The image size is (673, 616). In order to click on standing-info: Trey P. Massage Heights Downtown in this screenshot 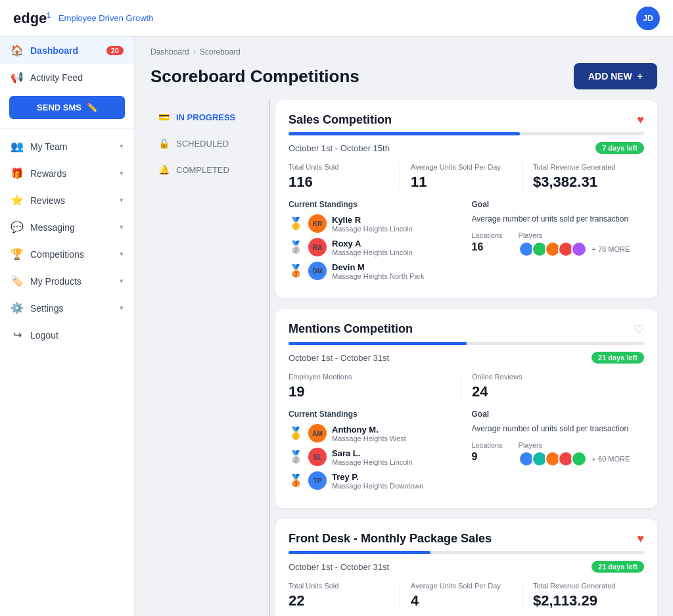, I will do `click(377, 481)`.